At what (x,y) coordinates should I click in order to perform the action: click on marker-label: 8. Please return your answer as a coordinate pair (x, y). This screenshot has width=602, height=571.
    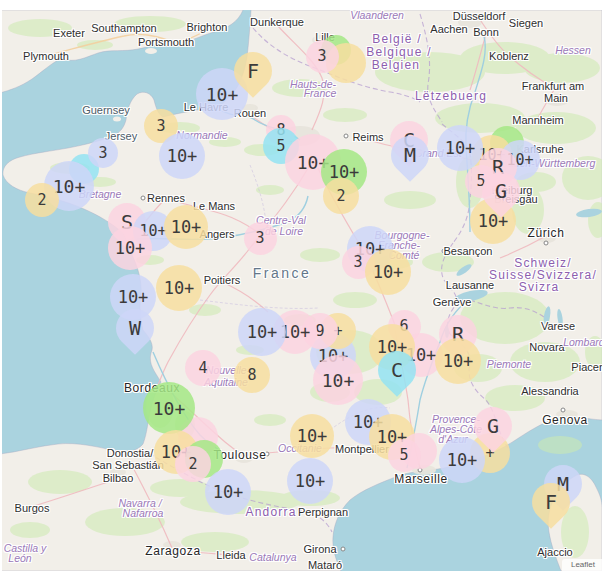
    Looking at the image, I should click on (252, 375).